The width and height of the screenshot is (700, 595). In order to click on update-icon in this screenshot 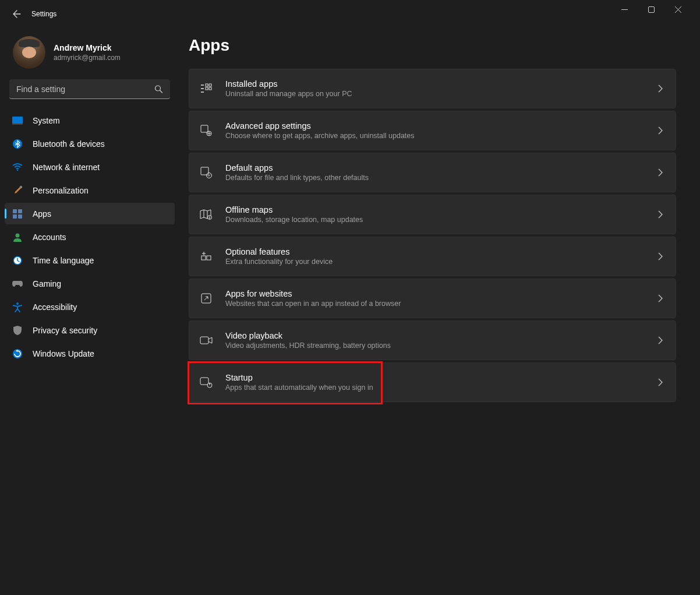, I will do `click(17, 354)`.